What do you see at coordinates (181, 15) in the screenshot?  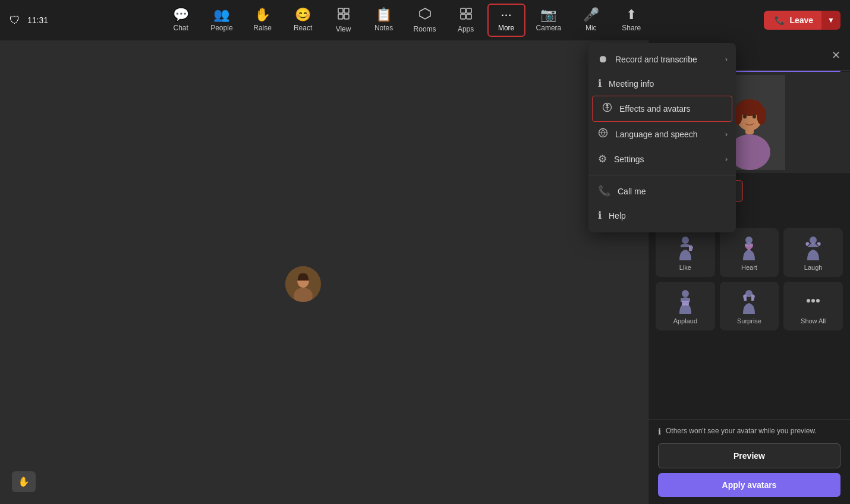 I see `chat-icon: 💬` at bounding box center [181, 15].